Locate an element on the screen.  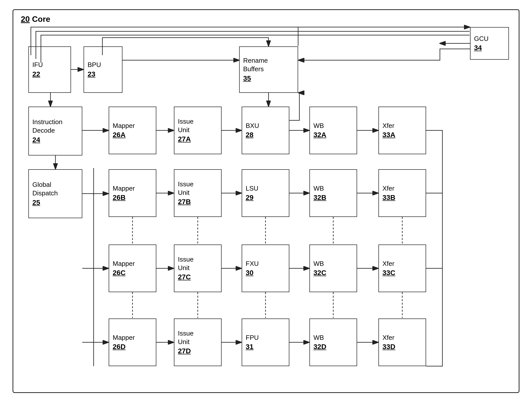
fxu-num: 30 is located at coordinates (249, 273).